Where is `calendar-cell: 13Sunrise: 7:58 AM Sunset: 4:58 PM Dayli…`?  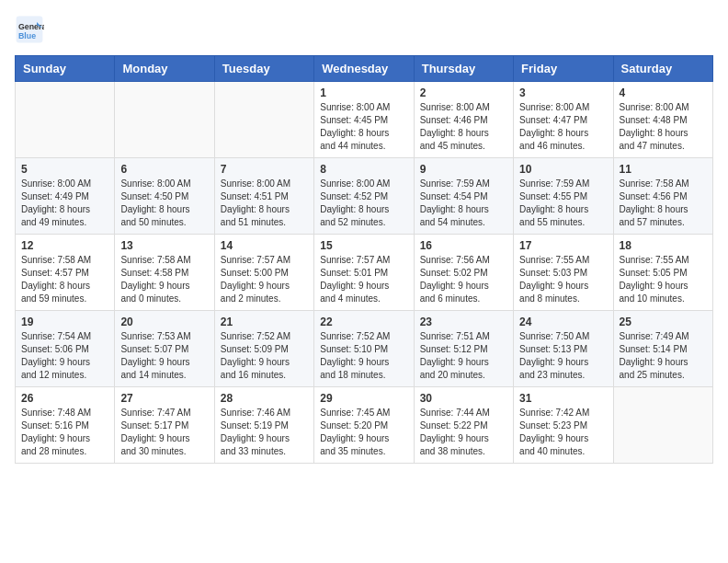
calendar-cell: 13Sunrise: 7:58 AM Sunset: 4:58 PM Dayli… is located at coordinates (165, 272).